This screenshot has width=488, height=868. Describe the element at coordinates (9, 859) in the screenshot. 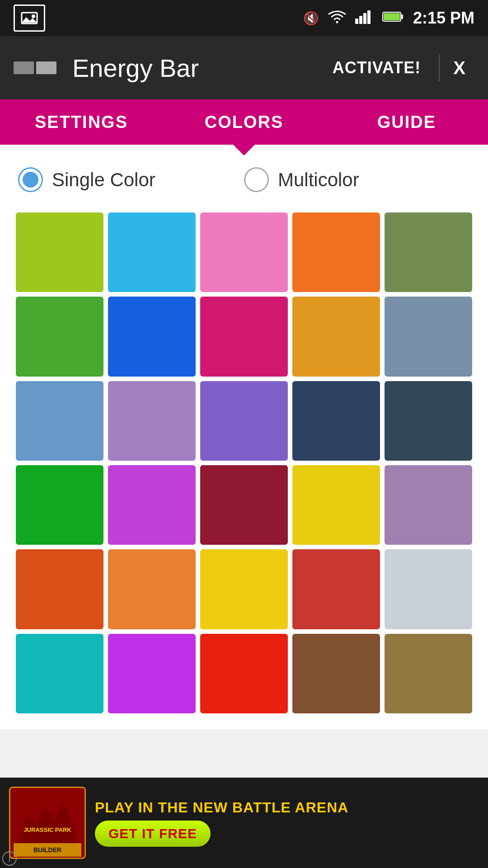

I see `info-icon: i` at that location.